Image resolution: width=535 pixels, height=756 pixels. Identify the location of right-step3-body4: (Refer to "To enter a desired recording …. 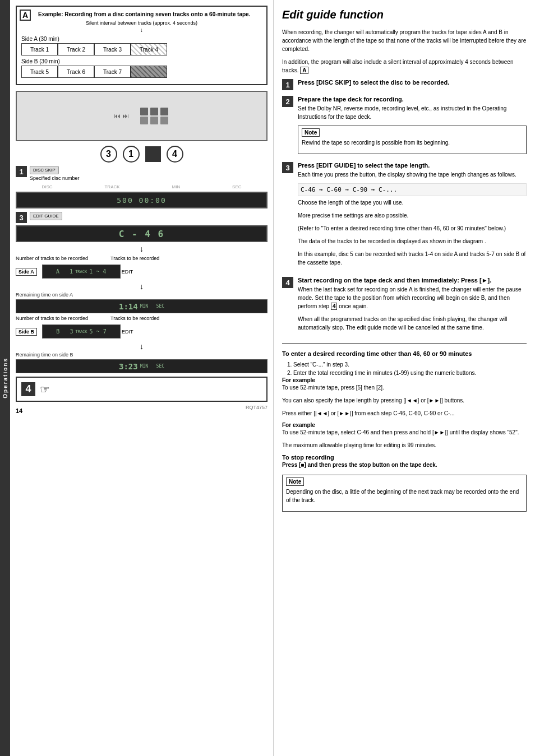
(412, 229).